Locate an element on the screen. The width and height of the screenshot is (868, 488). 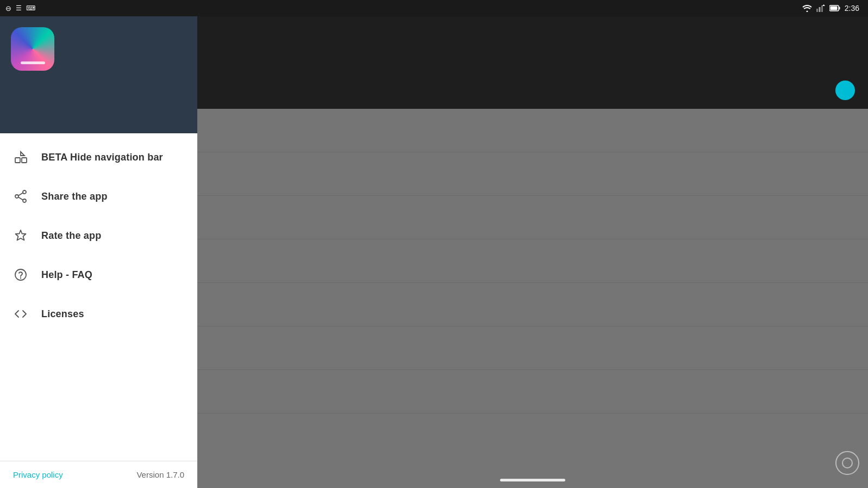
sidebar-item-rate-app: Rate the app is located at coordinates (99, 236).